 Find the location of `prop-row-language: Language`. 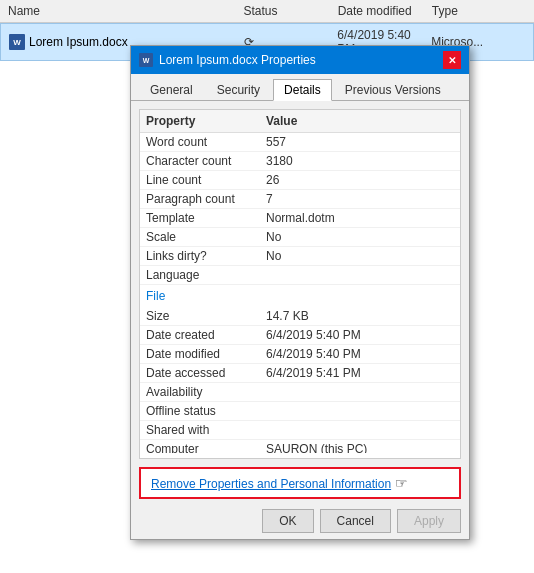

prop-row-language: Language is located at coordinates (300, 276).